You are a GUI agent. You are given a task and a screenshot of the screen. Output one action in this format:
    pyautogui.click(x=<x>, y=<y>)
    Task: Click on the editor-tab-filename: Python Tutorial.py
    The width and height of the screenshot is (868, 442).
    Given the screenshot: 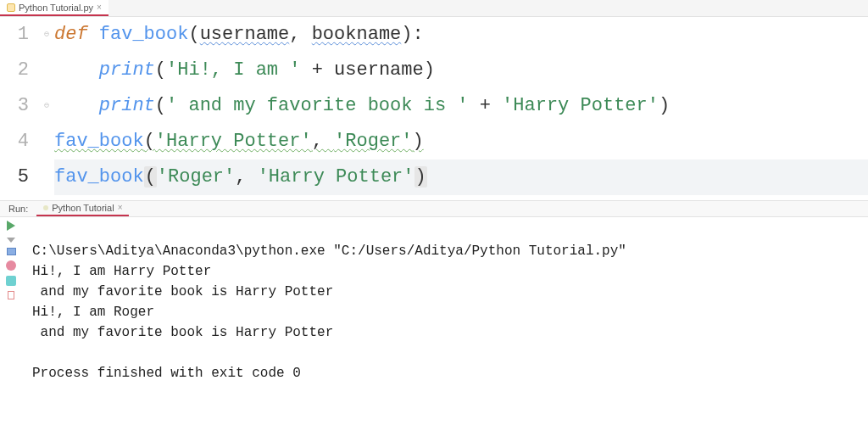 What is the action you would take?
    pyautogui.click(x=56, y=8)
    